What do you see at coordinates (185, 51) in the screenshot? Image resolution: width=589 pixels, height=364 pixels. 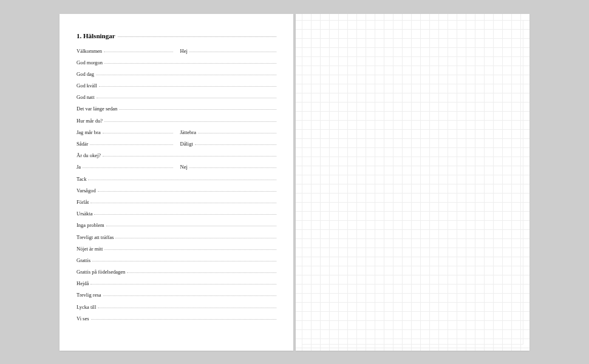 I see `vocab-term: Hej` at bounding box center [185, 51].